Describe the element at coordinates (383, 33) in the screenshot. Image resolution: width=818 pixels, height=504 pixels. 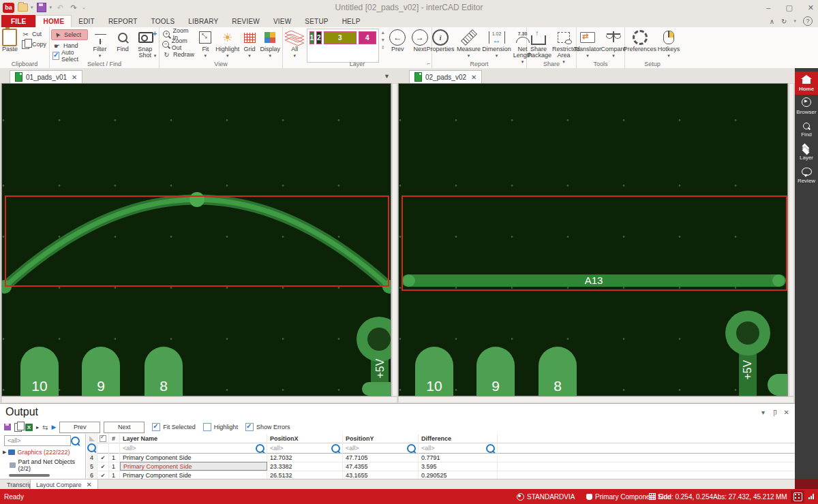
I see `layer-scroll-up-icon: ▲` at that location.